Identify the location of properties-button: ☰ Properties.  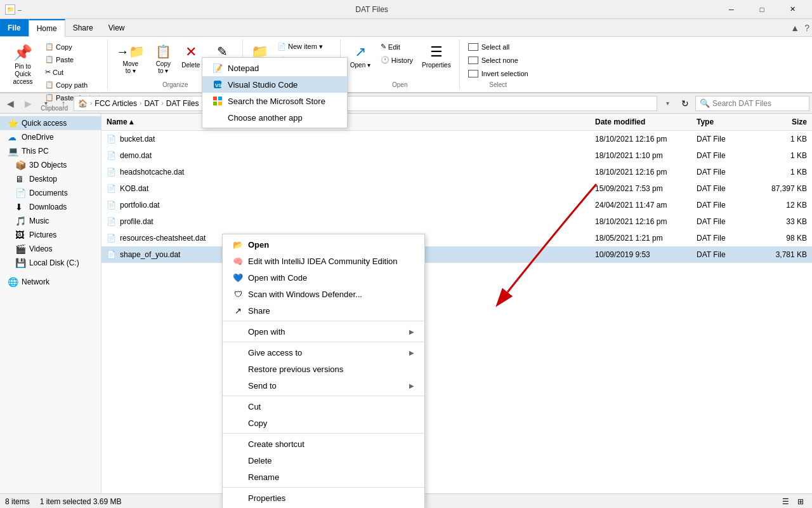
(436, 56).